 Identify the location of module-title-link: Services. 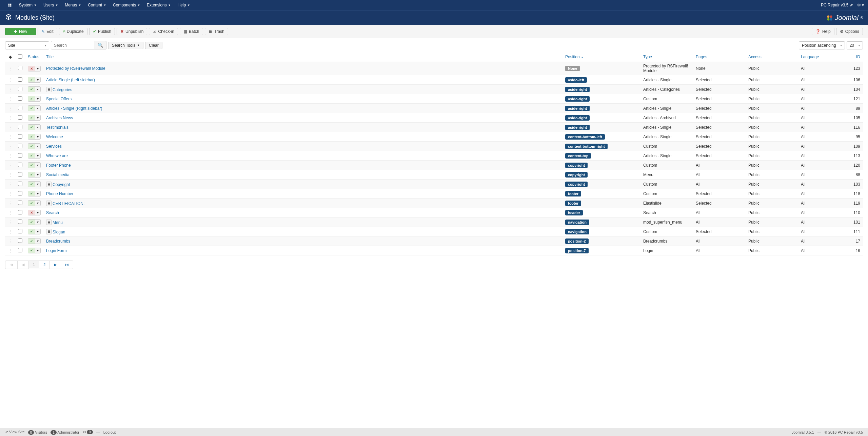
(54, 146).